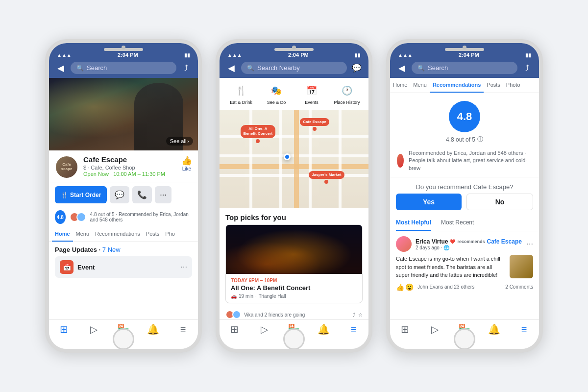  What do you see at coordinates (528, 55) in the screenshot?
I see `battery-icons-3: ▮▮` at bounding box center [528, 55].